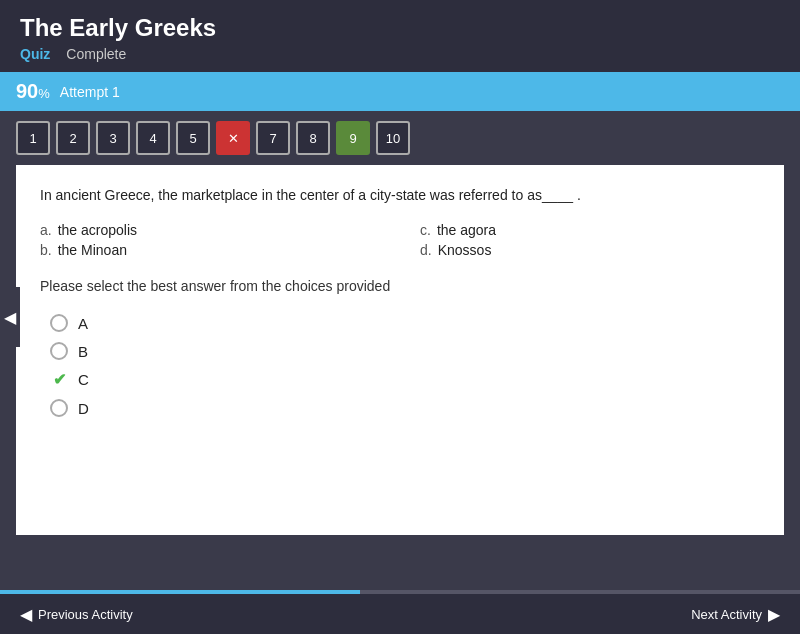 The height and width of the screenshot is (634, 800). What do you see at coordinates (86, 614) in the screenshot?
I see `prev-label: Previous Activity` at bounding box center [86, 614].